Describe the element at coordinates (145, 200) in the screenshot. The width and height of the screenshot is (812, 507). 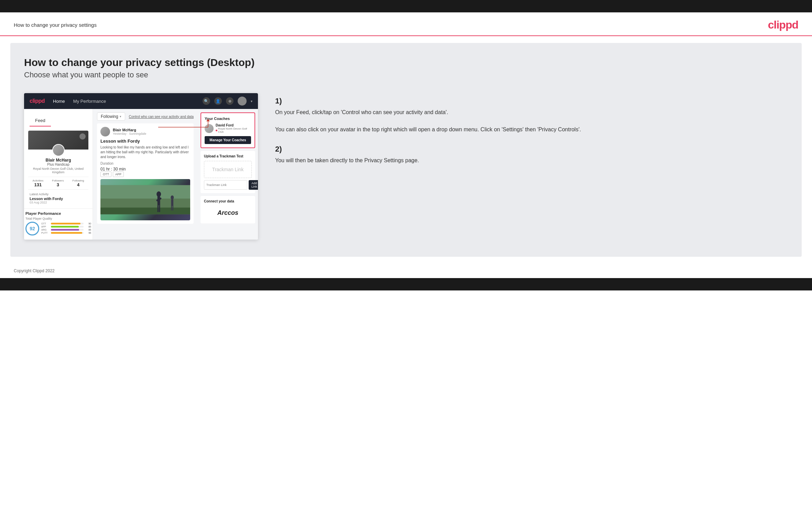
I see `post-image` at that location.